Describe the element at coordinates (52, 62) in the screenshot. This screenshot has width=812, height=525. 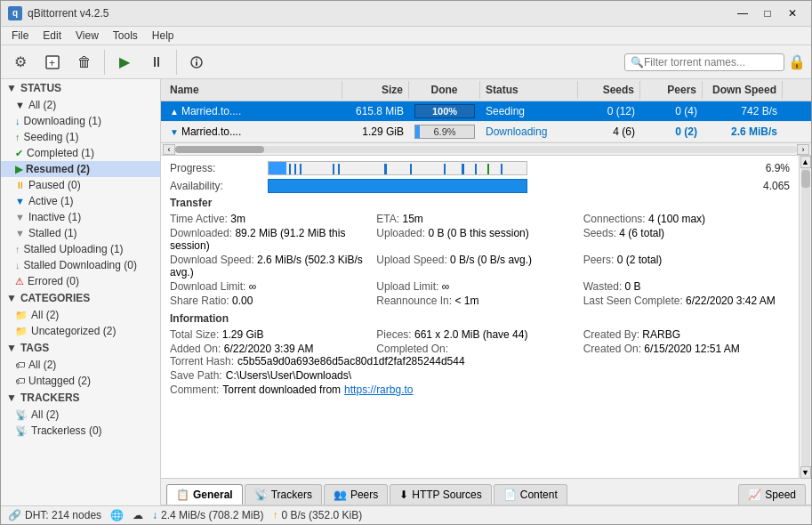
I see `add-torrent-button: +` at that location.